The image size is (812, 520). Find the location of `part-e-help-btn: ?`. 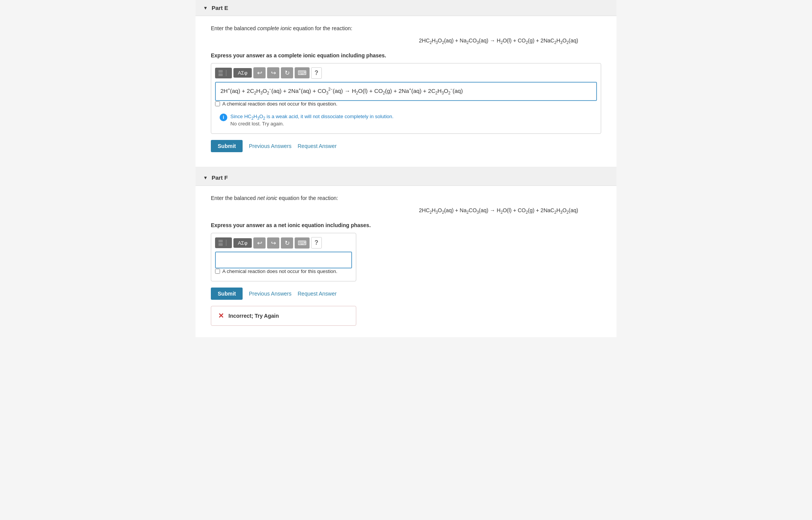

part-e-help-btn: ? is located at coordinates (316, 73).